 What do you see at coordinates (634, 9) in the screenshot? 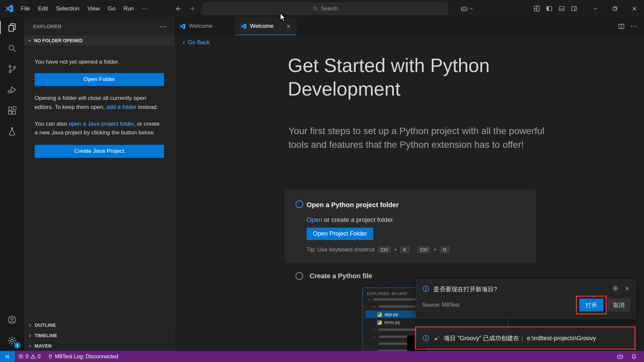
I see `close-window-button` at bounding box center [634, 9].